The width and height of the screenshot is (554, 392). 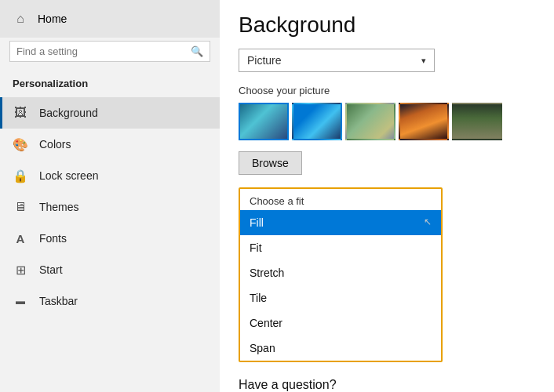 I want to click on sidebar-item-label: Themes, so click(x=60, y=207).